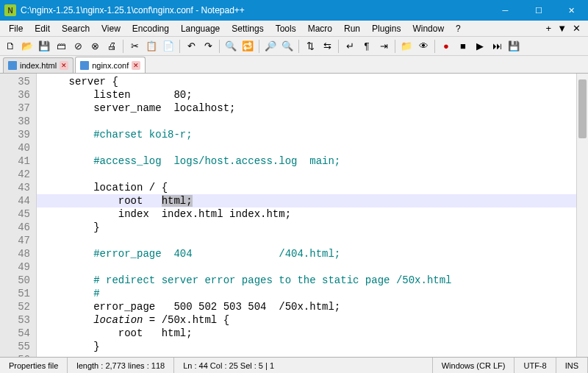  I want to click on new-file-icon: 🗋, so click(10, 46).